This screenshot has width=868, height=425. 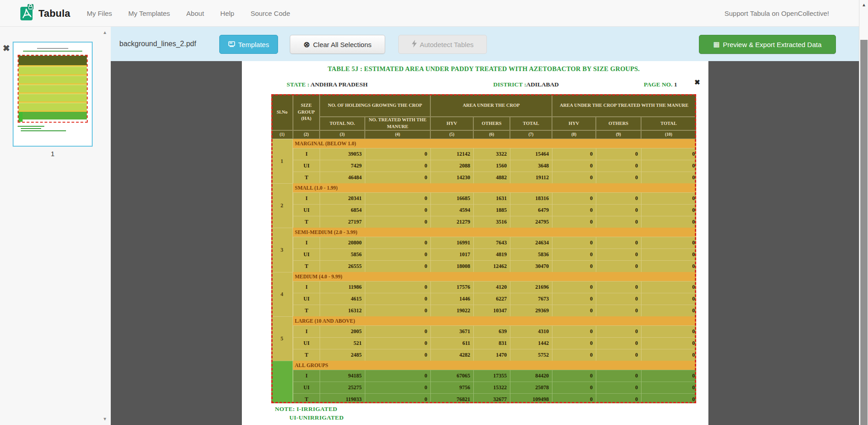 What do you see at coordinates (254, 44) in the screenshot?
I see `templates-label: Templates` at bounding box center [254, 44].